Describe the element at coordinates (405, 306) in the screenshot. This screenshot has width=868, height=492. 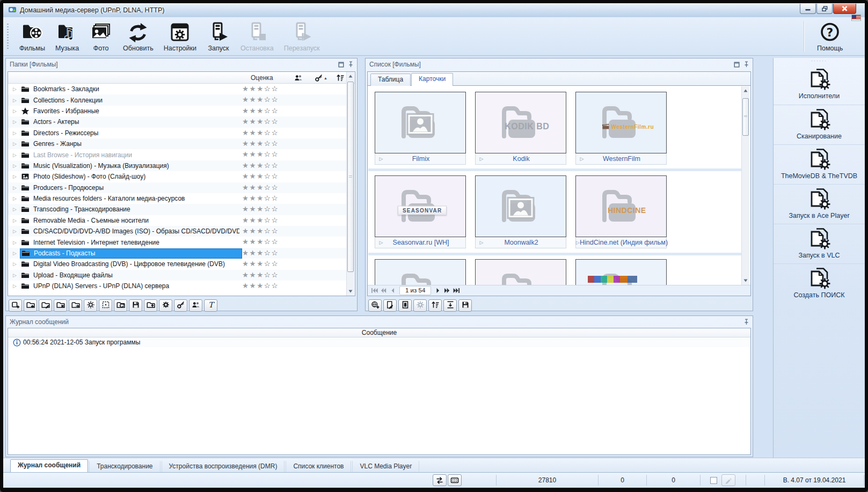
I see `list-page-button` at that location.